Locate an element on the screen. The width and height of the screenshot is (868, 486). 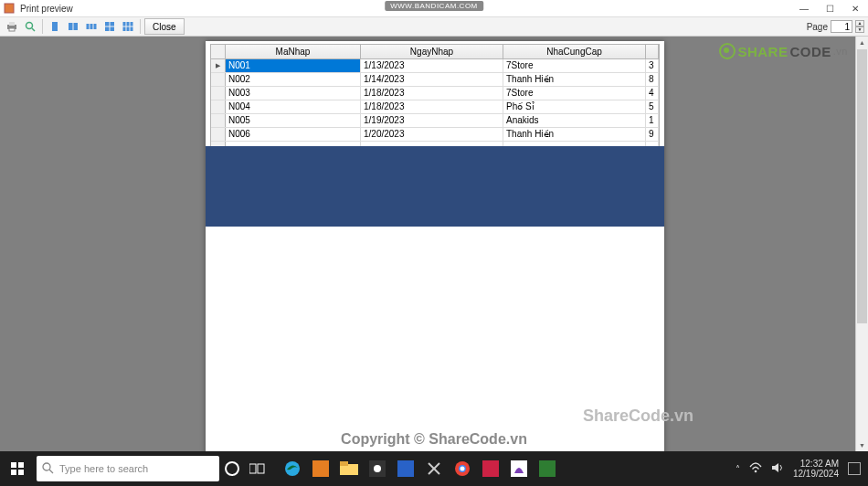
cell-nhacungcap: Anakids is located at coordinates (575, 121).